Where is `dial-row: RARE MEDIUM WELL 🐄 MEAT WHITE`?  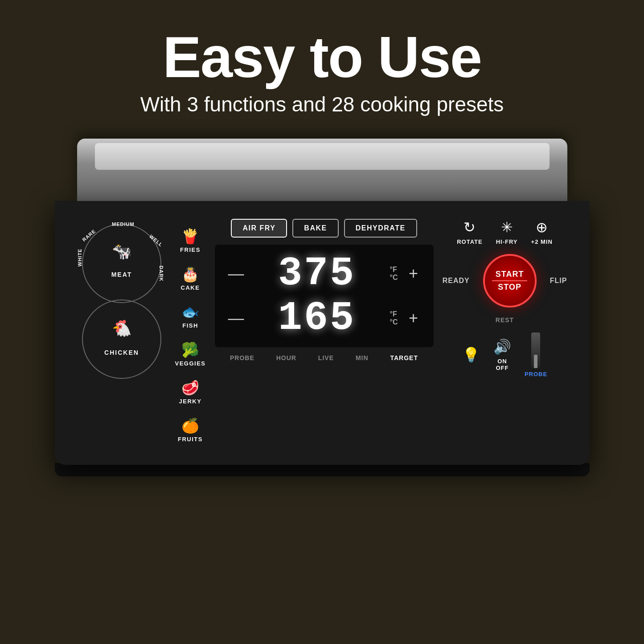
dial-row: RARE MEDIUM WELL 🐄 MEAT WHITE is located at coordinates (142, 331).